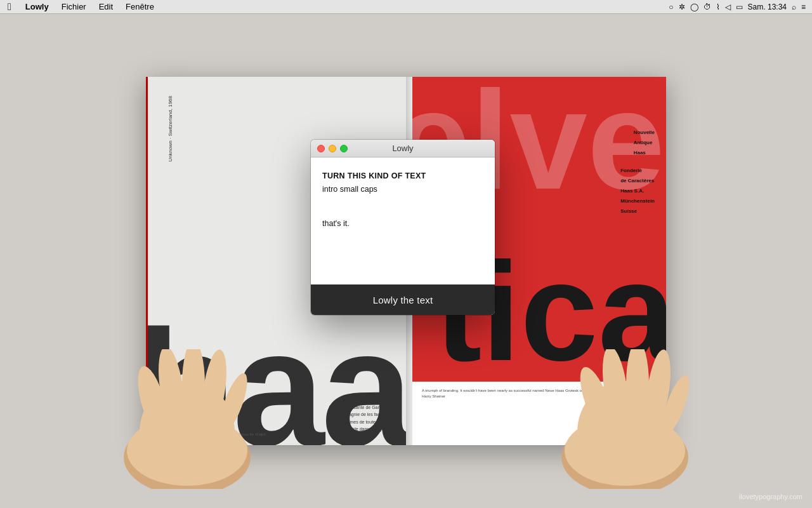 The image size is (812, 508). I want to click on window-controls, so click(332, 149).